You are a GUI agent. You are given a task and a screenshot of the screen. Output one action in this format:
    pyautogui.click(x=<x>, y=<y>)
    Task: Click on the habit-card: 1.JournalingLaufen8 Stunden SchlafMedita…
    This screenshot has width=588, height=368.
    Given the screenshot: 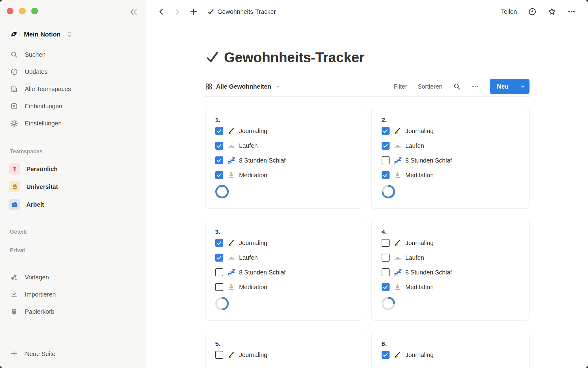 What is the action you would take?
    pyautogui.click(x=284, y=158)
    